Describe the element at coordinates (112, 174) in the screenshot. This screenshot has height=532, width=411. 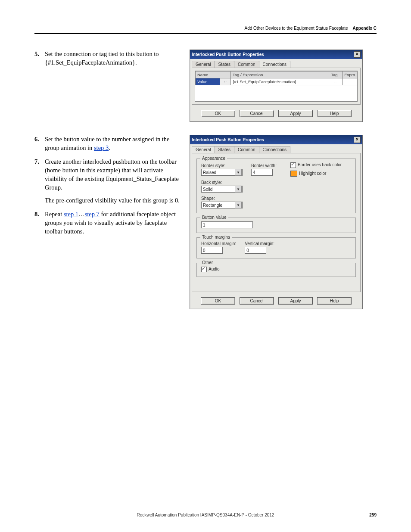
I see `step-7-text: Create another interlocked pushbutton on…` at that location.